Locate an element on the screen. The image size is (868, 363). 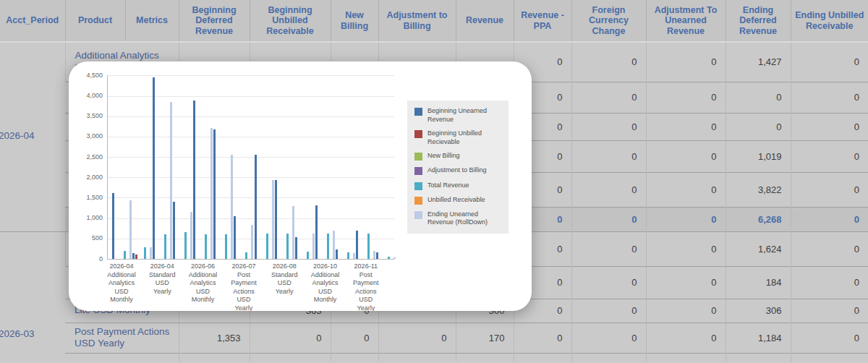
column-header-12: Ending Unbilled Receivable is located at coordinates (829, 21).